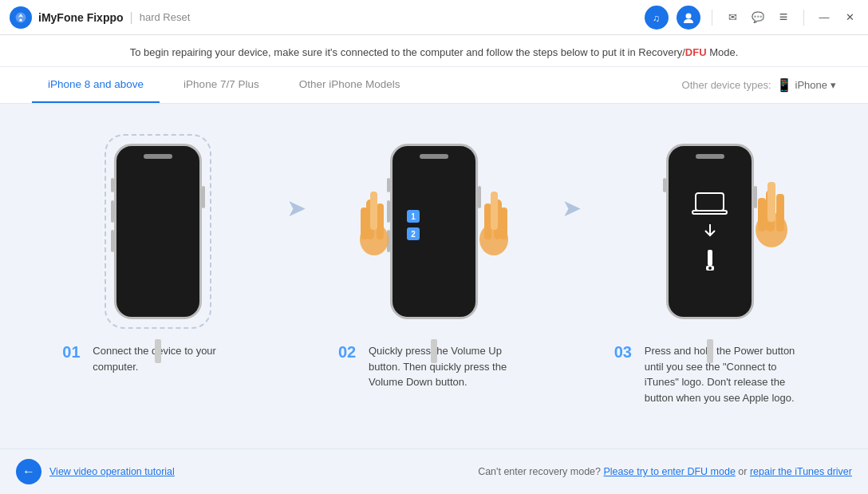 The width and height of the screenshot is (868, 494). What do you see at coordinates (833, 85) in the screenshot?
I see `chevron-down-icon: ▾` at bounding box center [833, 85].